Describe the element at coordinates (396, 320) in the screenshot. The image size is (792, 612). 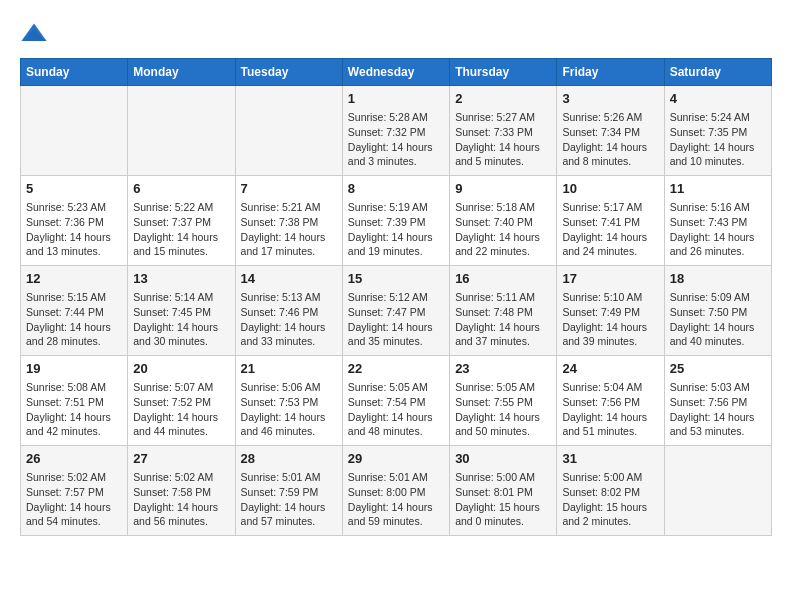
I see `day-info: Sunrise: 5:12 AM Sunset: 7:47 PM Dayligh…` at that location.